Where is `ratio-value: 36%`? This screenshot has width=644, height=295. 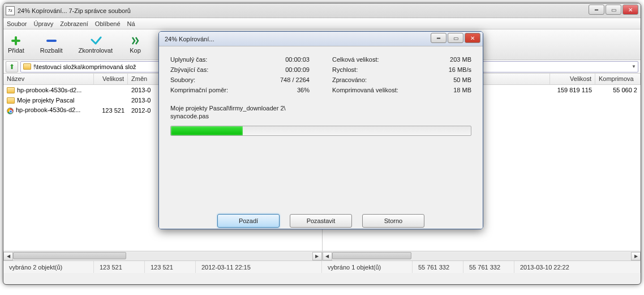 ratio-value: 36% is located at coordinates (303, 90).